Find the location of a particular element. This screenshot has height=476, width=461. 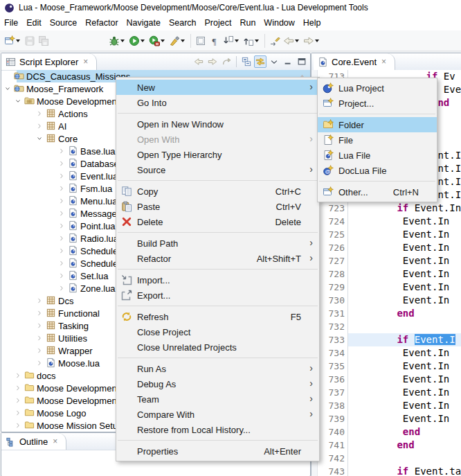

menubar-item-file: File is located at coordinates (11, 23).